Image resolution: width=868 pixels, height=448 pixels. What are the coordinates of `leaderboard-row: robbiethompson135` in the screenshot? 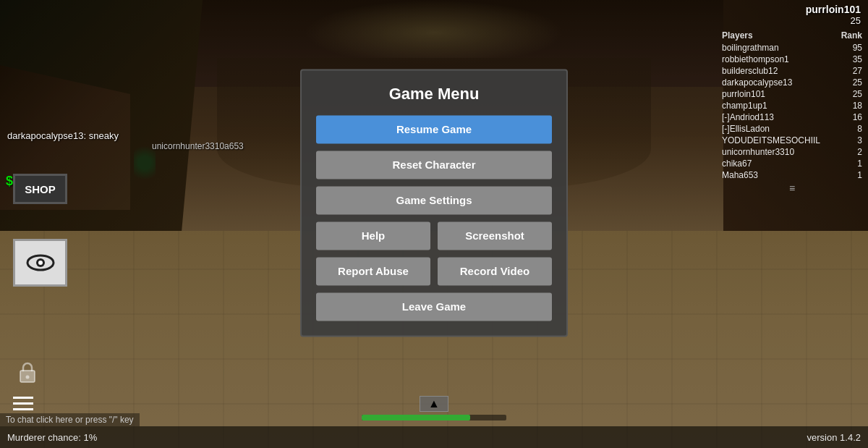 It's located at (792, 59).